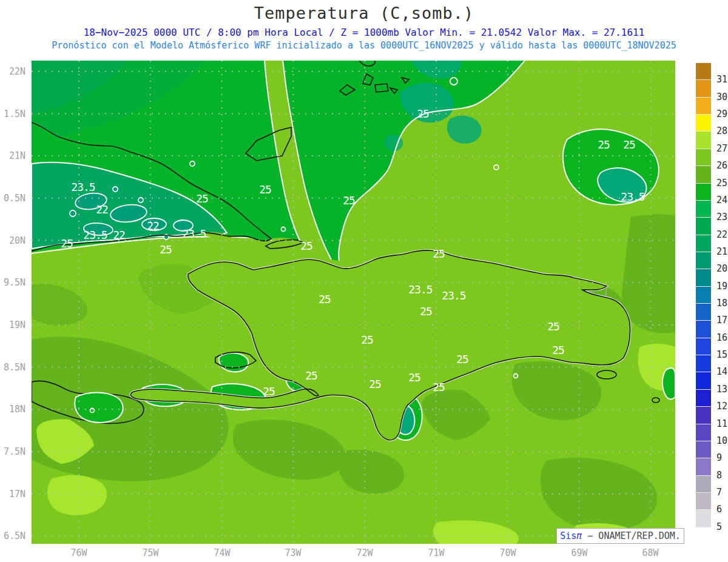 This screenshot has width=728, height=562. Describe the element at coordinates (722, 166) in the screenshot. I see `colorbar-tick-label: 26` at that location.